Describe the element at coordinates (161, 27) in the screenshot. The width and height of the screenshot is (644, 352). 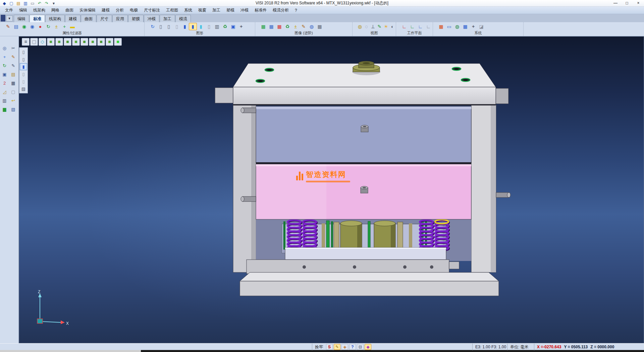
I see `wireframe-view-icon: ▯` at that location.